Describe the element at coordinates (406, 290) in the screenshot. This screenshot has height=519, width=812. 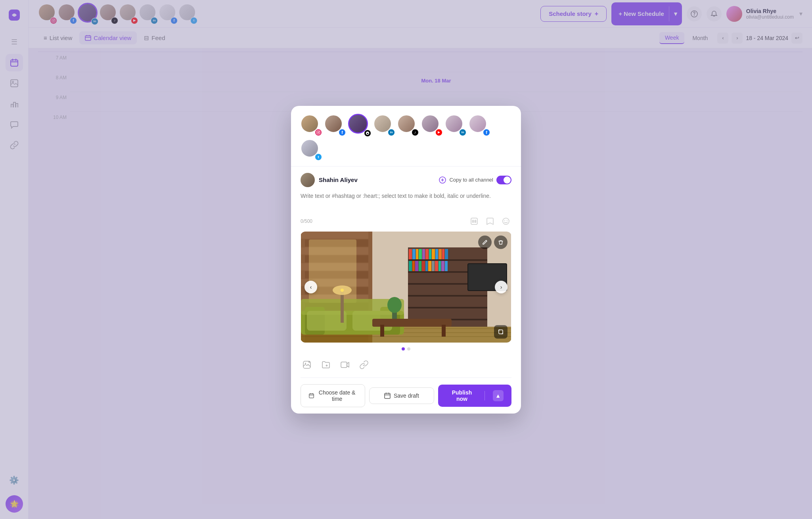
I see `modal-body: Shahin Aliyev Copy to all channel 0` at that location.